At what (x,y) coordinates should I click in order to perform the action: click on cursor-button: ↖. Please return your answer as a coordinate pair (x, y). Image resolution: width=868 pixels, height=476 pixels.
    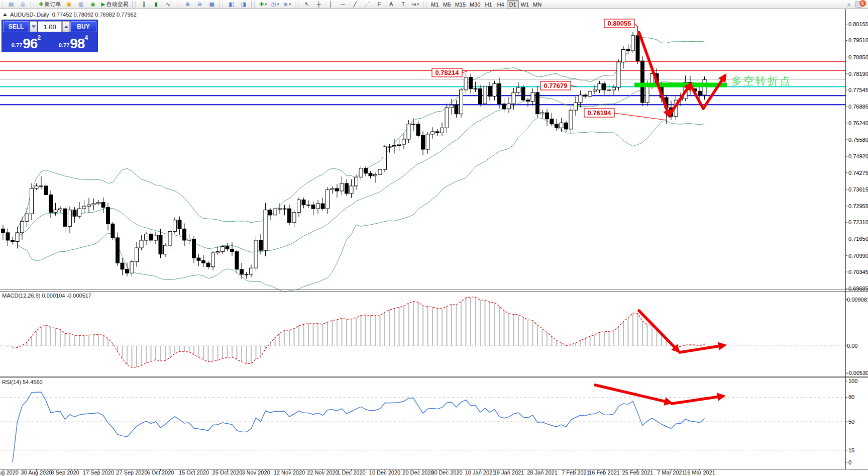
    Looking at the image, I should click on (307, 5).